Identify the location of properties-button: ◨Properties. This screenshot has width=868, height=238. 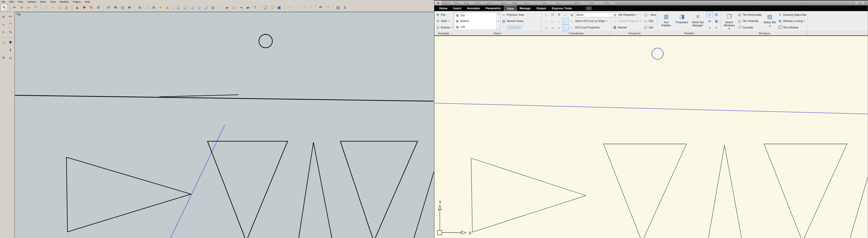
(682, 21).